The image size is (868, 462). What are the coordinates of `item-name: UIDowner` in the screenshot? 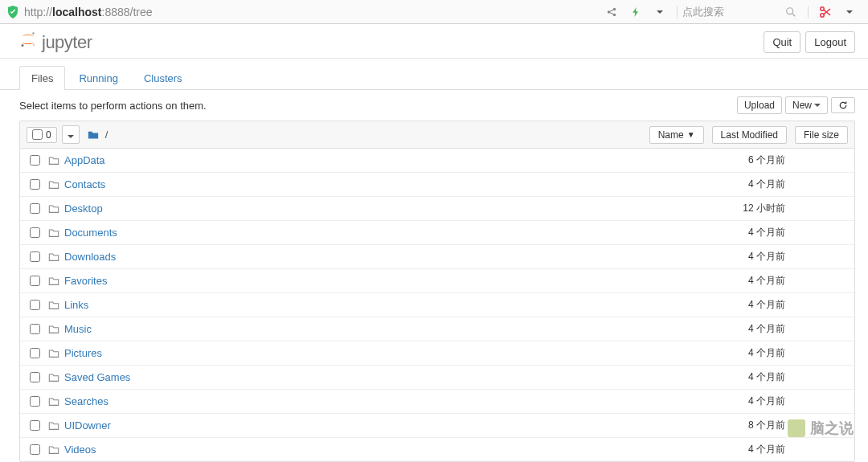 It's located at (88, 426).